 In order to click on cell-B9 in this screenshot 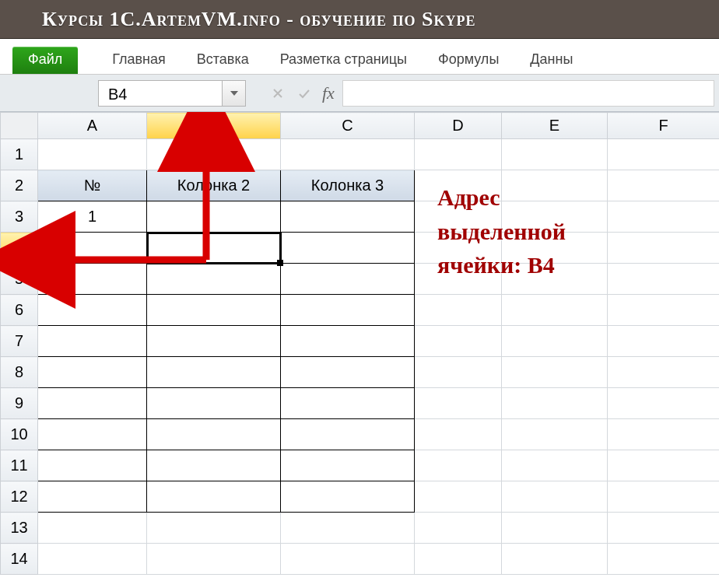, I will do `click(214, 404)`.